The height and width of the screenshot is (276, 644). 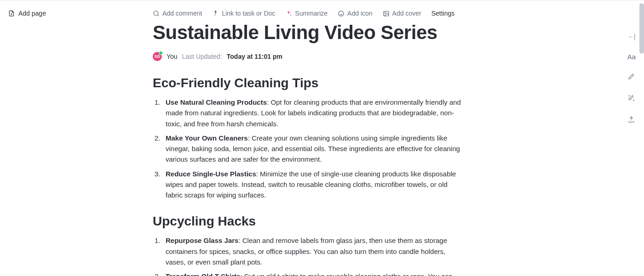 What do you see at coordinates (248, 13) in the screenshot?
I see `link-task-label: Link to task or Doc` at bounding box center [248, 13].